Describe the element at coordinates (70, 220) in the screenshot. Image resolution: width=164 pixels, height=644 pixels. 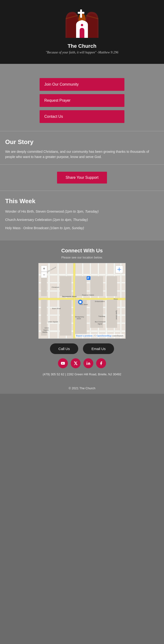
I see `event-time-2: (2pm to 4pm, Thursday)` at that location.